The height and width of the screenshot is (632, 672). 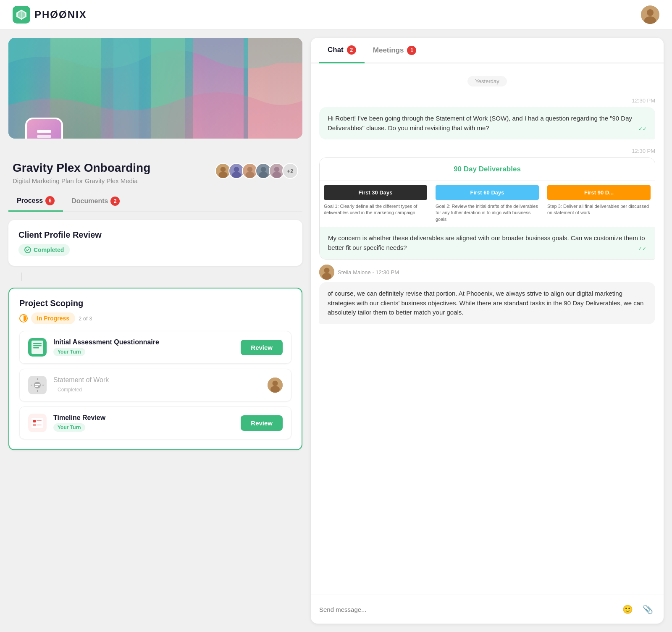 What do you see at coordinates (648, 609) in the screenshot?
I see `attachment-btn: 📎` at bounding box center [648, 609].